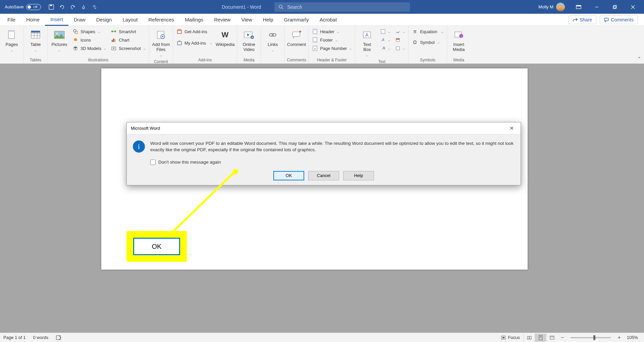 The height and width of the screenshot is (342, 644). What do you see at coordinates (346, 7) in the screenshot?
I see `search-input` at bounding box center [346, 7].